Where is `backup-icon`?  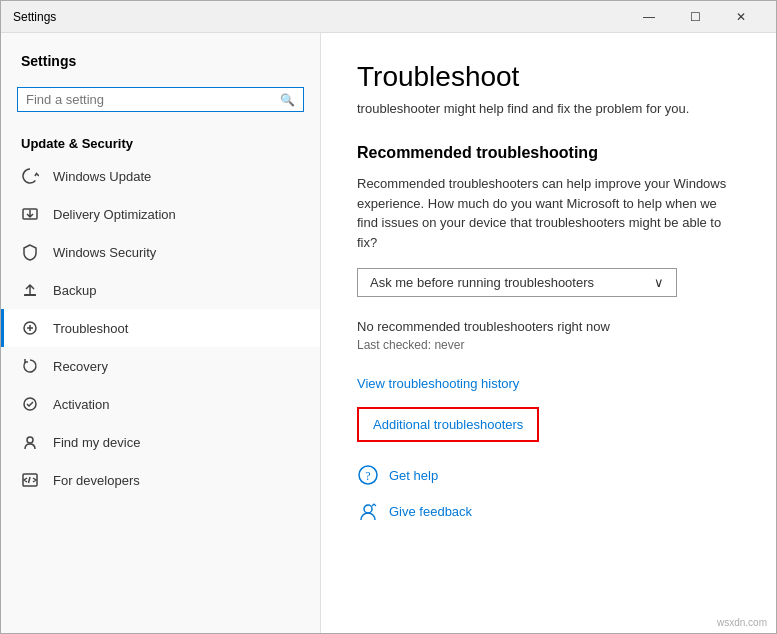
backup-icon is located at coordinates (30, 290).